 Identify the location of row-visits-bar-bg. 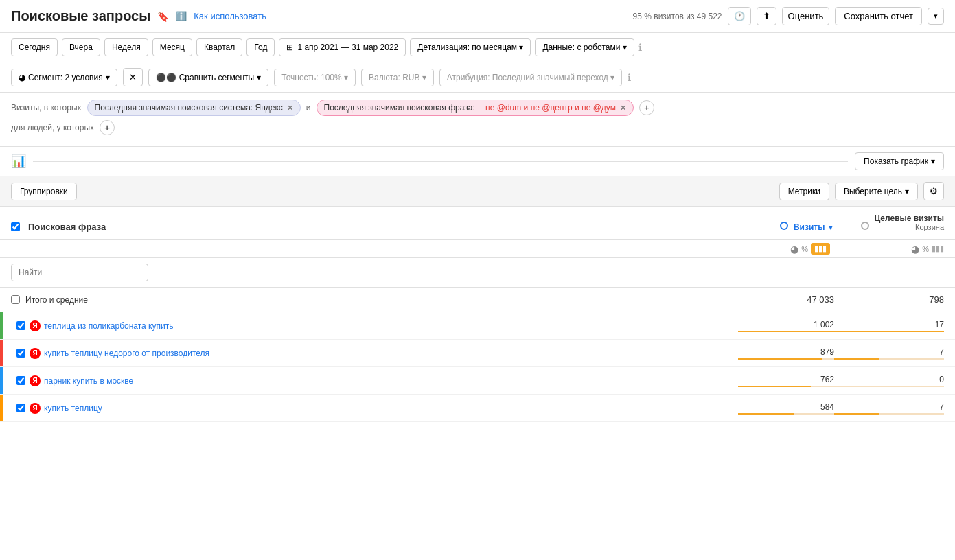
(786, 414).